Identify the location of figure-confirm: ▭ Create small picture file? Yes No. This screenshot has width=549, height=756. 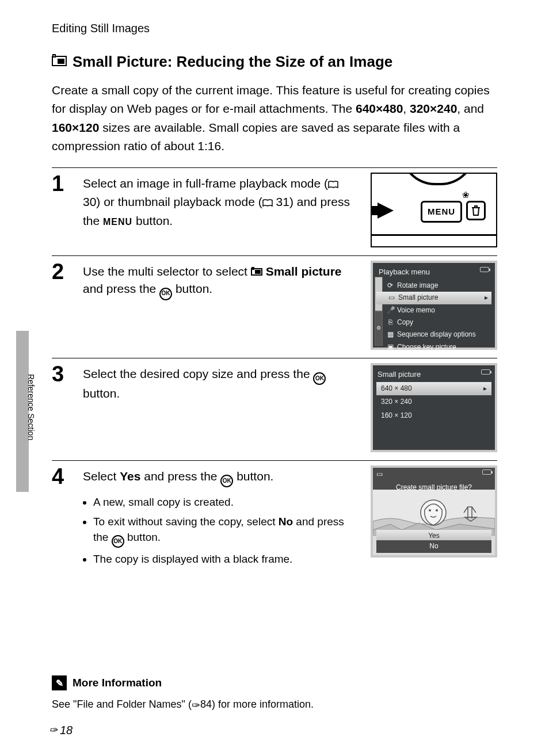
(434, 511).